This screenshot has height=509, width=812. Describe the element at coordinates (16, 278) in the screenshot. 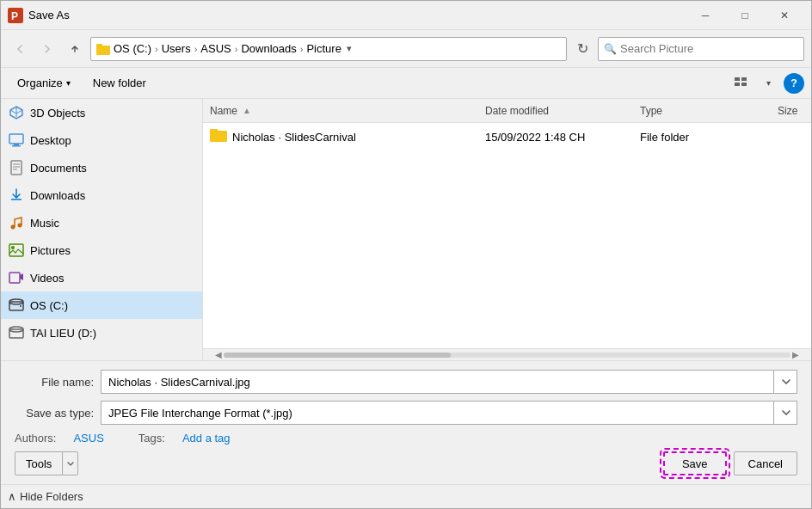

I see `videos-icon` at that location.